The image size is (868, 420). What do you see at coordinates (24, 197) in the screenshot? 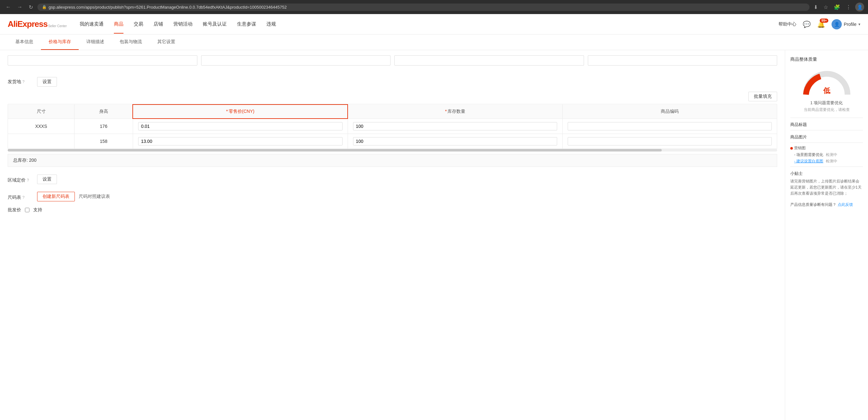
I see `size-chart-help-icon: ?` at bounding box center [24, 197].